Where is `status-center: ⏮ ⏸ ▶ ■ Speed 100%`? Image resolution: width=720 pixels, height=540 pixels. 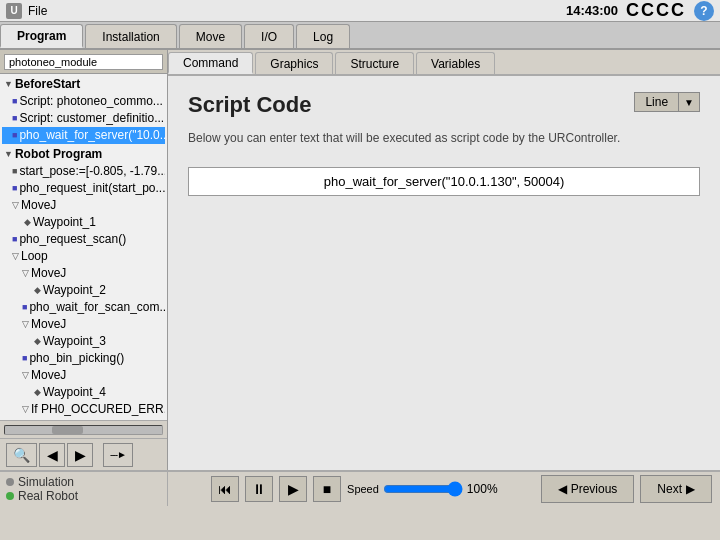
status-center: ⏮ ⏸ ▶ ■ Speed 100% is located at coordinates (354, 489).